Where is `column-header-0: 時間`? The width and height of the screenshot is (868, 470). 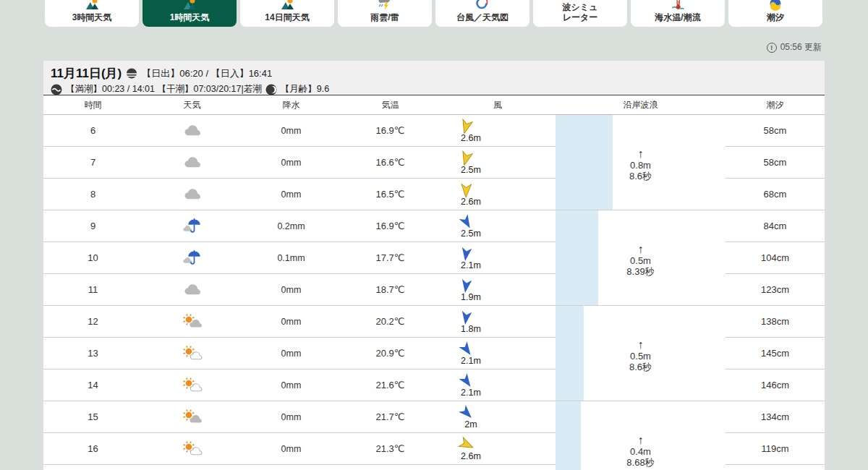
column-header-0: 時間 is located at coordinates (93, 106).